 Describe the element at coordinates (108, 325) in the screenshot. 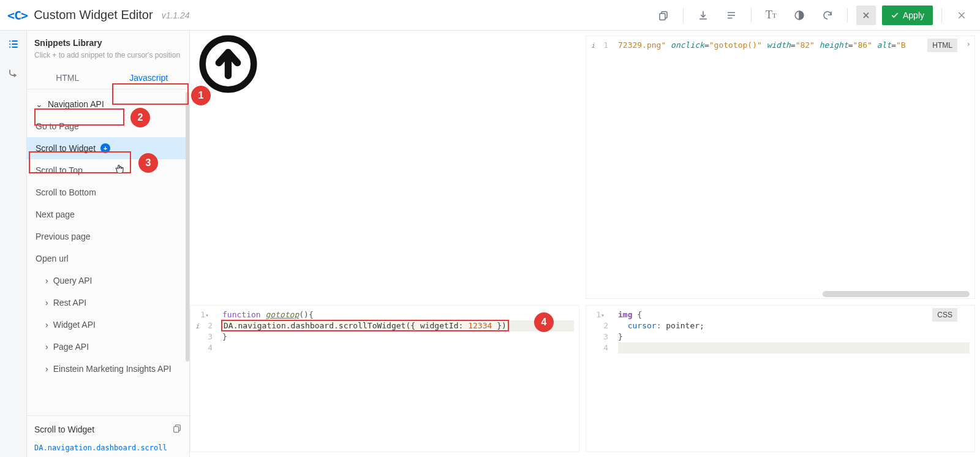

I see `group-widget-api: ›Widget API` at that location.